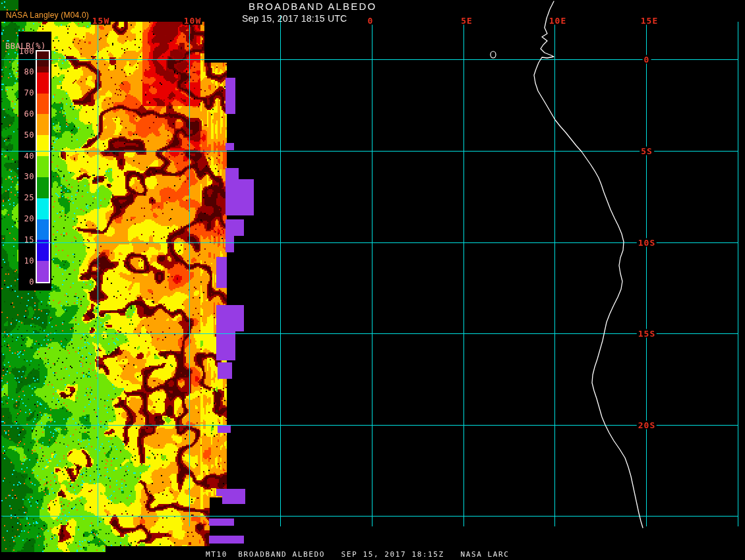 Image resolution: width=745 pixels, height=560 pixels. What do you see at coordinates (24, 72) in the screenshot?
I see `colorbar-tick-label: 80` at bounding box center [24, 72].